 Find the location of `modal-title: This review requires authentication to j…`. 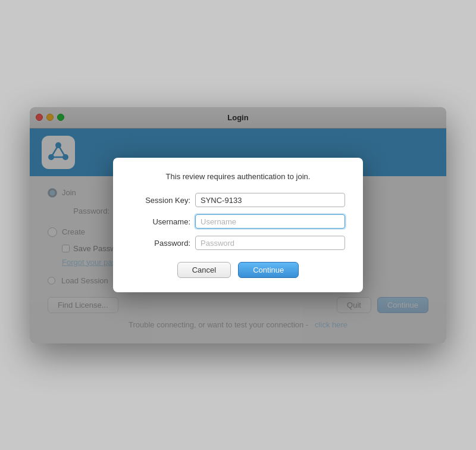

modal-title: This review requires authentication to j… is located at coordinates (238, 176).